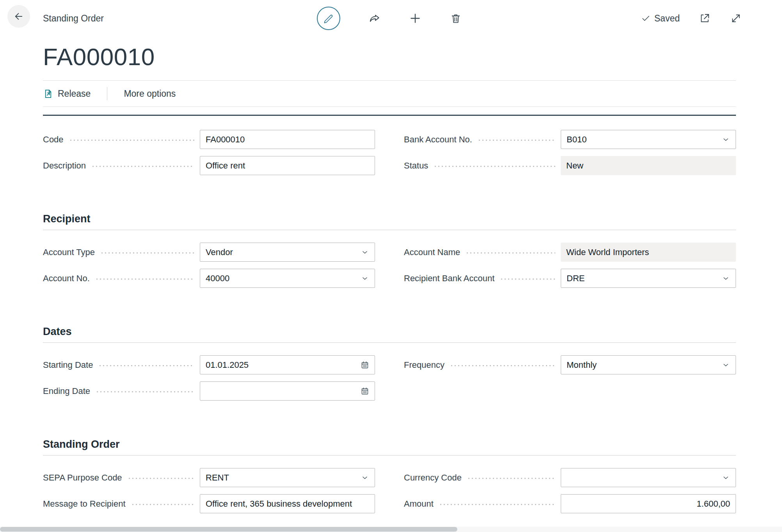  Describe the element at coordinates (74, 94) in the screenshot. I see `release-label: Release` at that location.